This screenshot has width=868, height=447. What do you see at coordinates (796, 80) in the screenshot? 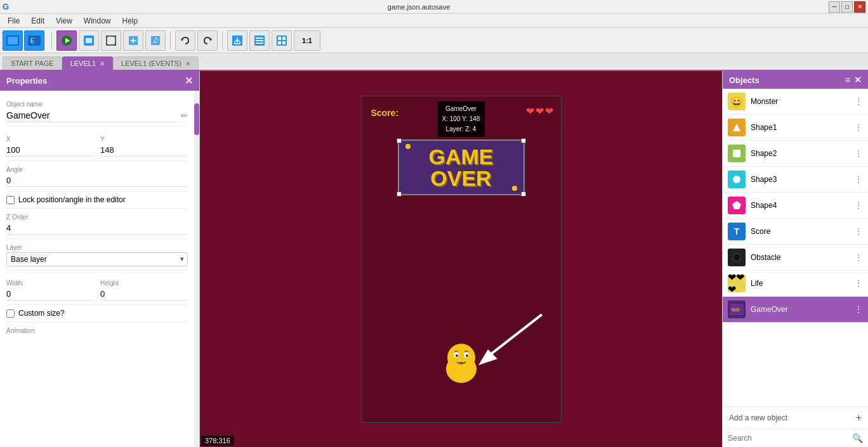
I see `objects-header: Objects ≡ ✕` at bounding box center [796, 80].